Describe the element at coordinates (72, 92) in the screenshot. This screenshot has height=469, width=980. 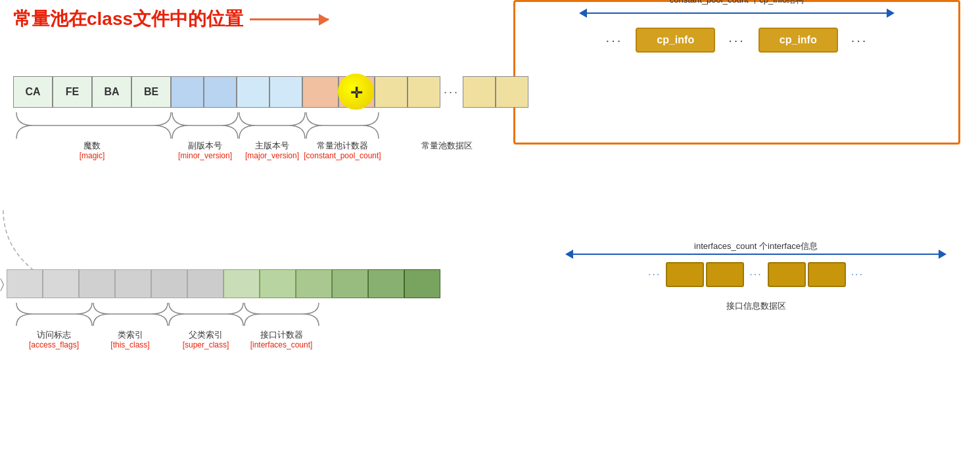
I see `segment-fe: FE` at that location.